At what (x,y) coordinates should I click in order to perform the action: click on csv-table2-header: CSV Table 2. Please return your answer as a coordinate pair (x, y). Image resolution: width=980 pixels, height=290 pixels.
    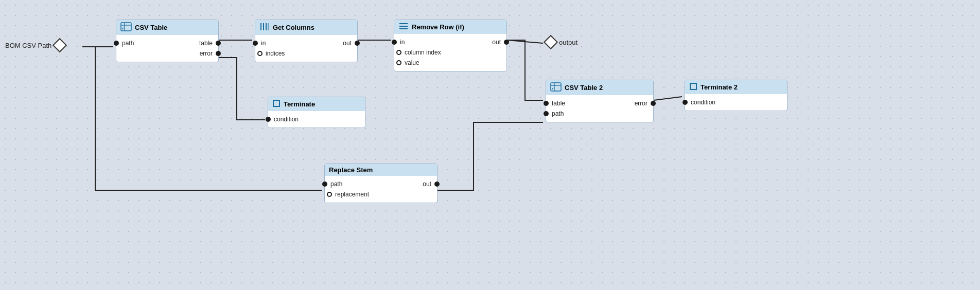
    Looking at the image, I should click on (600, 87).